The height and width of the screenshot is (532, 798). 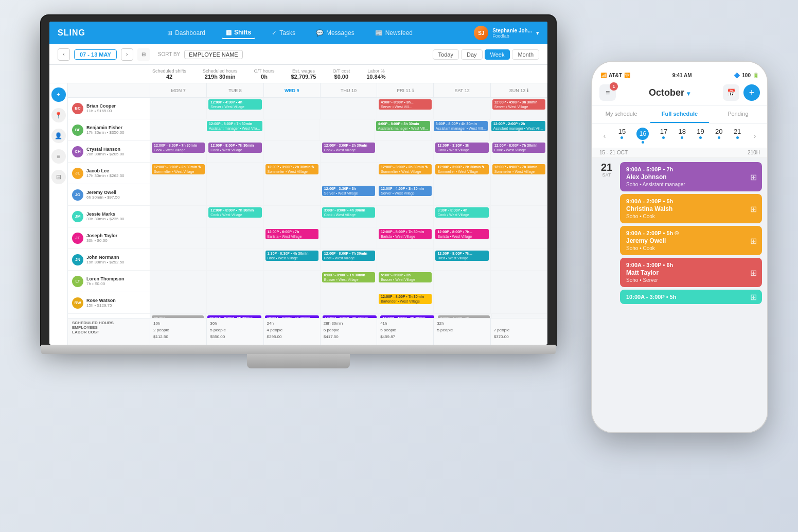 What do you see at coordinates (691, 297) in the screenshot?
I see `phone-shift-card-extra: 10:00A - 3:00P • 5h ⊞` at bounding box center [691, 297].